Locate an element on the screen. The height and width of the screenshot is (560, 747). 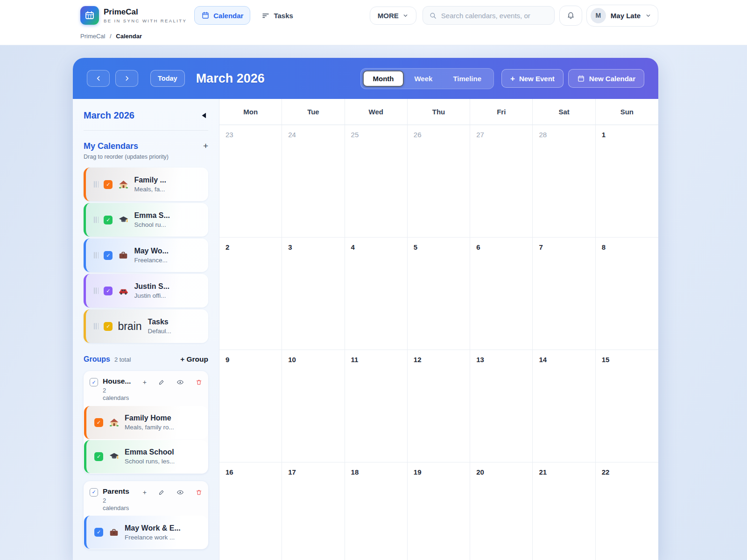
add-group-button: + Group is located at coordinates (194, 359).